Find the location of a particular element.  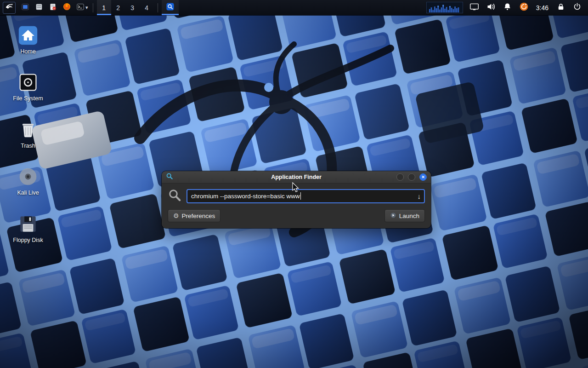

desktop-icon-column: Home File System Trash Kali Live Floppy … is located at coordinates (28, 134).